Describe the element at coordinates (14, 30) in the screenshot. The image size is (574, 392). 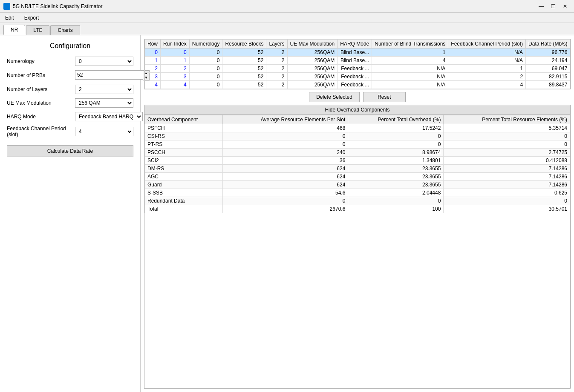
I see `tab-nr: NR` at that location.